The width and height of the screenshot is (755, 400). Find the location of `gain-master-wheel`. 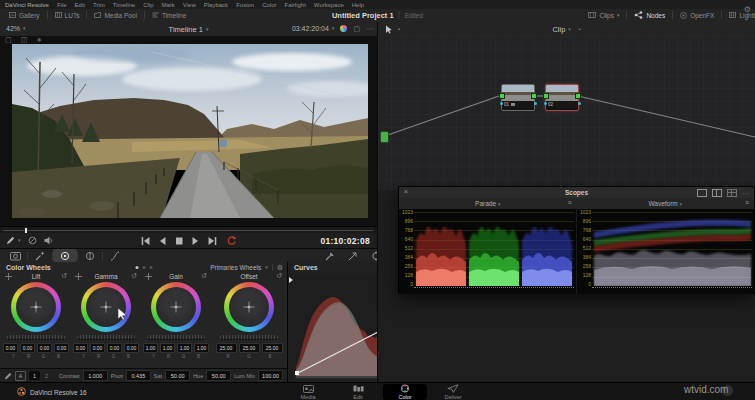

gain-master-wheel is located at coordinates (176, 338).